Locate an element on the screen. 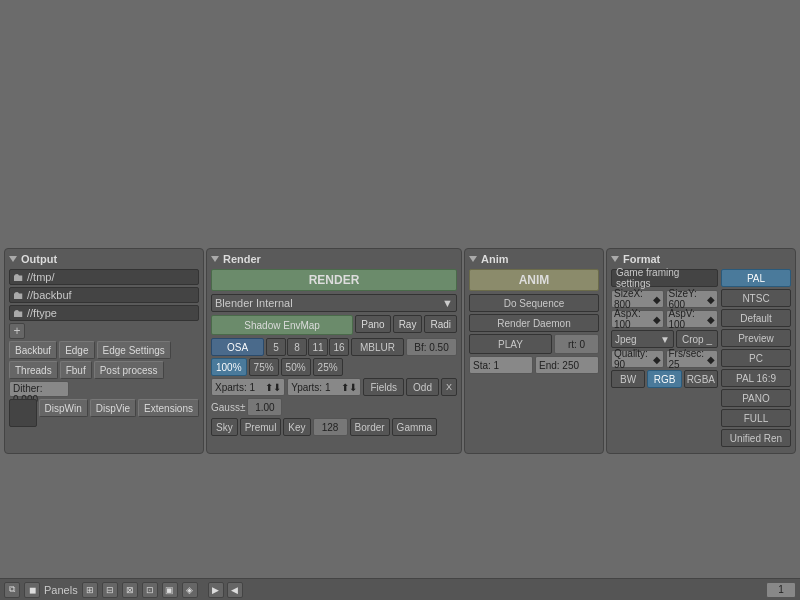 This screenshot has width=800, height=600. yparts-arrows: ⬆⬇ is located at coordinates (349, 388).